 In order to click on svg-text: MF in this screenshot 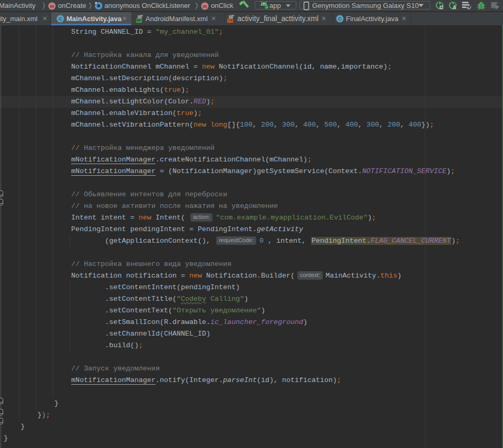, I will do `click(139, 20)`.